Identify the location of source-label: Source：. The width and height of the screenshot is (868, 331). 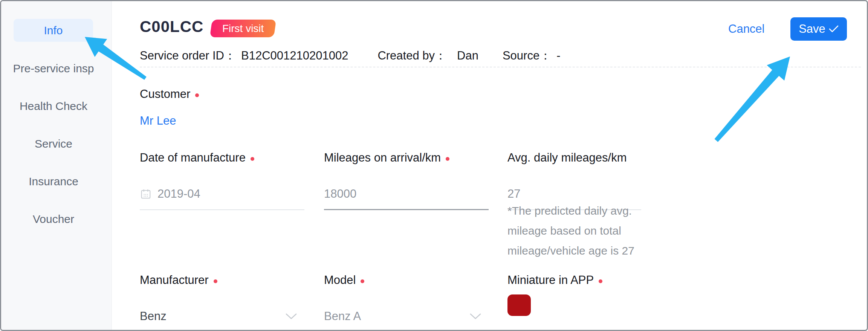
(527, 56).